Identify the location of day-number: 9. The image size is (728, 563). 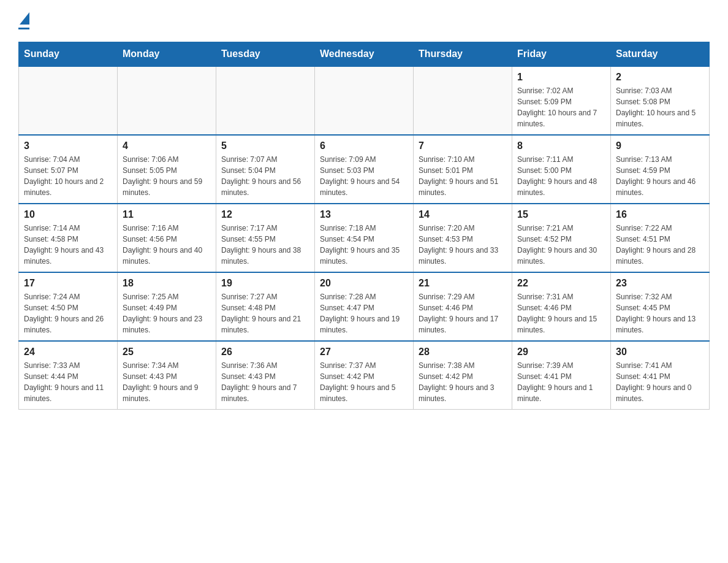
(660, 146).